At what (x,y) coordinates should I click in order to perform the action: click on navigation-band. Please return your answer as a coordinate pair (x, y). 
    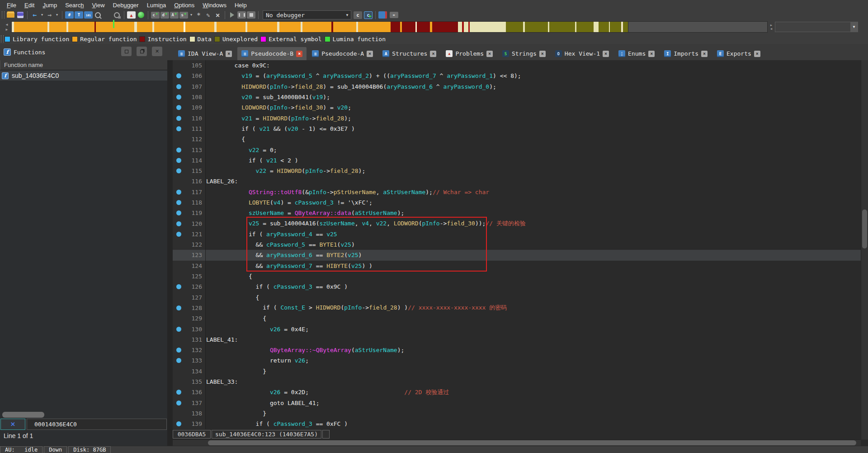
    Looking at the image, I should click on (320, 27).